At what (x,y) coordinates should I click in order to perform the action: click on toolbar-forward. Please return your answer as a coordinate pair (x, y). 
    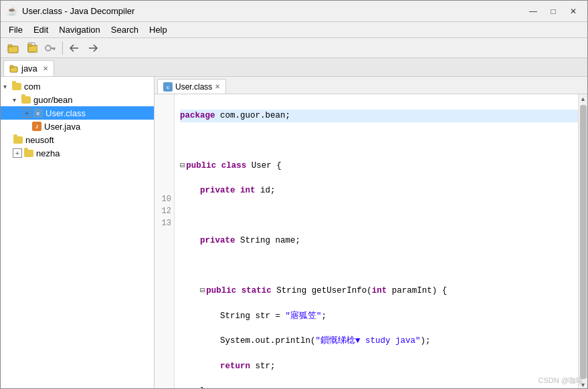
    Looking at the image, I should click on (93, 48).